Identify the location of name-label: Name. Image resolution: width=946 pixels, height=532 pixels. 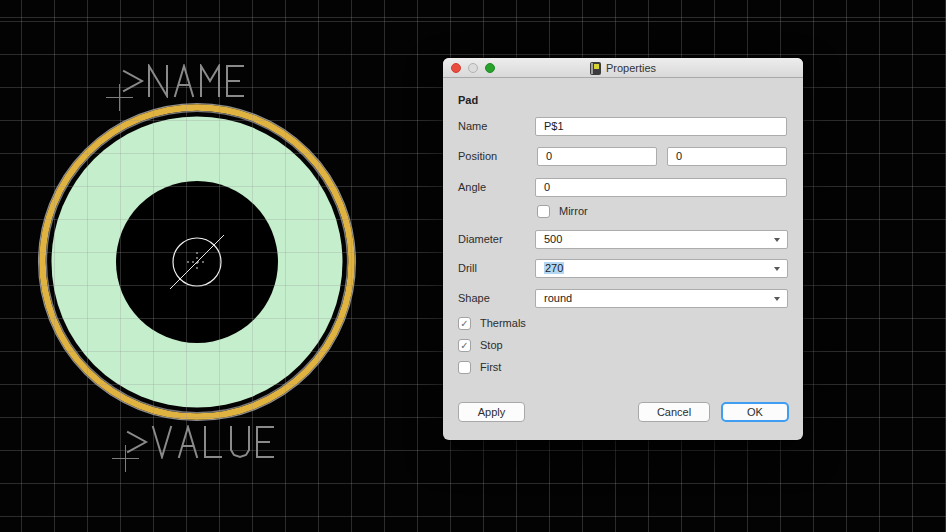
(472, 126).